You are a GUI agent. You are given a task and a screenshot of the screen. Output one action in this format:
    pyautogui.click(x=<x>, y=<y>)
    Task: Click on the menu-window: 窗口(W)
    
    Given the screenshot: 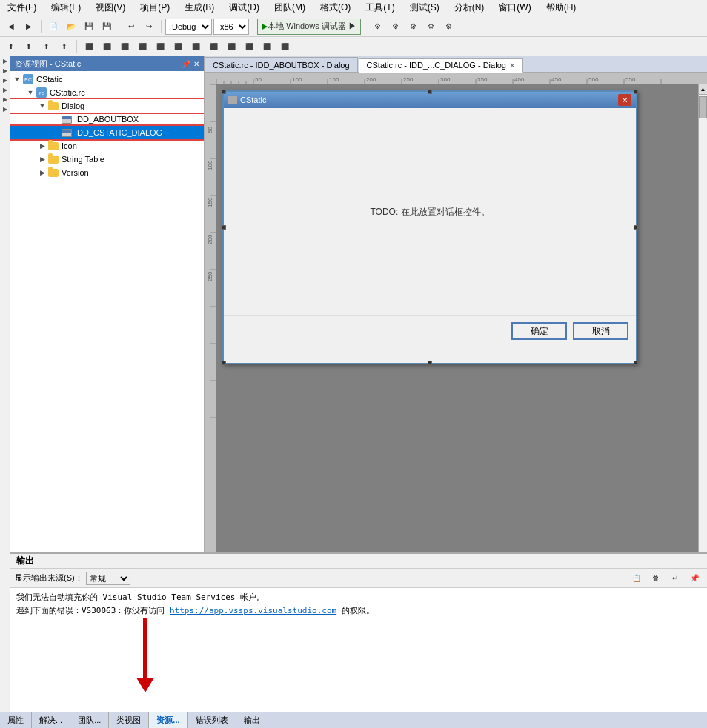 What is the action you would take?
    pyautogui.click(x=514, y=7)
    